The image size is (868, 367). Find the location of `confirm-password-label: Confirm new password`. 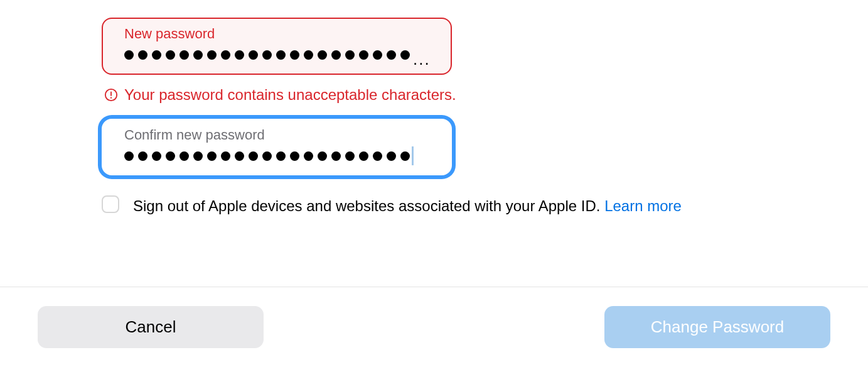

confirm-password-label: Confirm new password is located at coordinates (279, 136).